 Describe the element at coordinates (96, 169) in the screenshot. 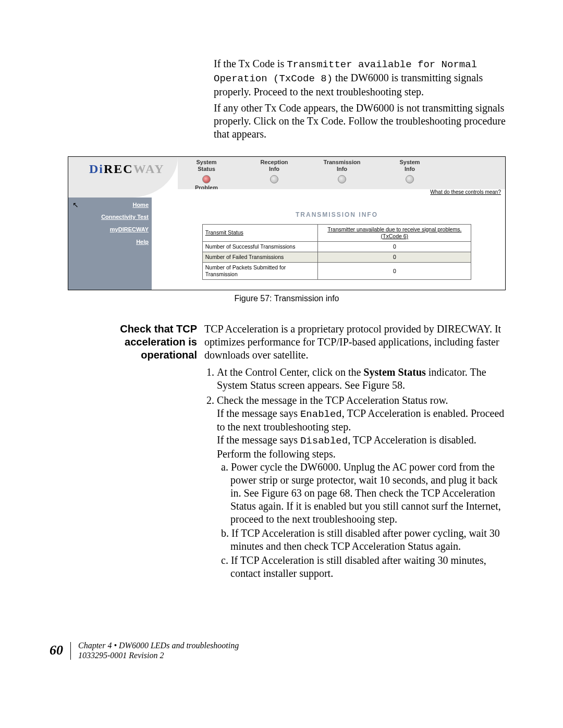

I see `brand-di: Di` at that location.